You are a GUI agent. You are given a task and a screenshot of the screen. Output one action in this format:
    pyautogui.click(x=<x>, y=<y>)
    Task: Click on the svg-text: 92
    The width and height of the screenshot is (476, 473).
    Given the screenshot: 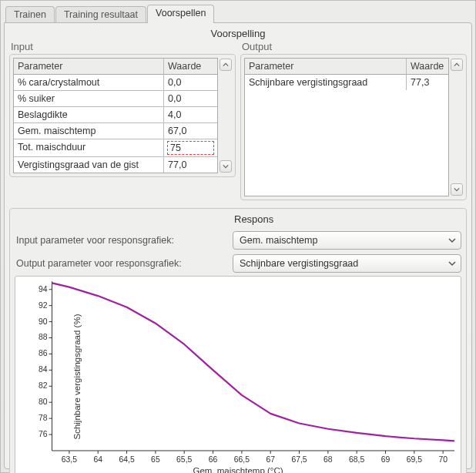 What is the action you would take?
    pyautogui.click(x=43, y=305)
    